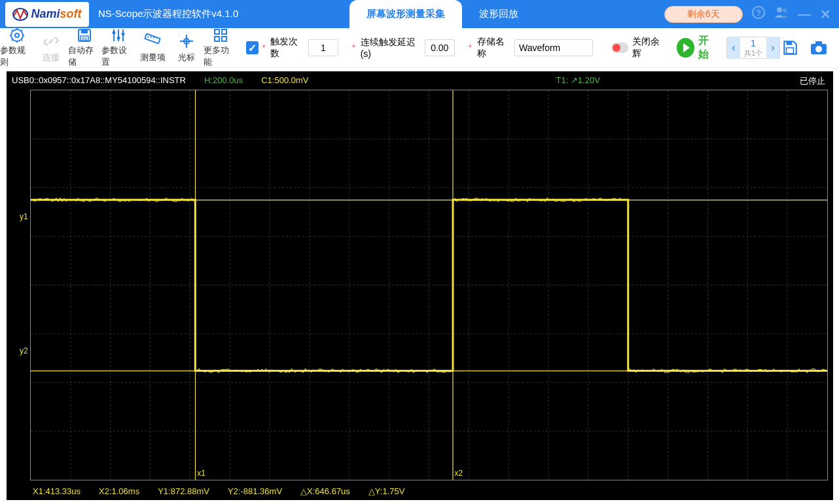 This screenshot has width=839, height=504. Describe the element at coordinates (45, 14) in the screenshot. I see `logo-text-1: Nami` at that location.